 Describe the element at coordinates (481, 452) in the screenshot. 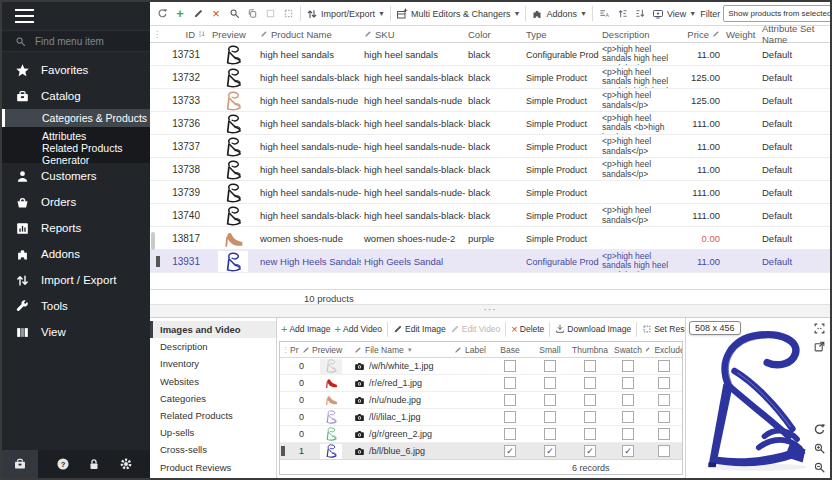

I see `image-row-selected: 1 /b/l/blue_6.jpg ✓ ✓ ✓ ✓` at that location.